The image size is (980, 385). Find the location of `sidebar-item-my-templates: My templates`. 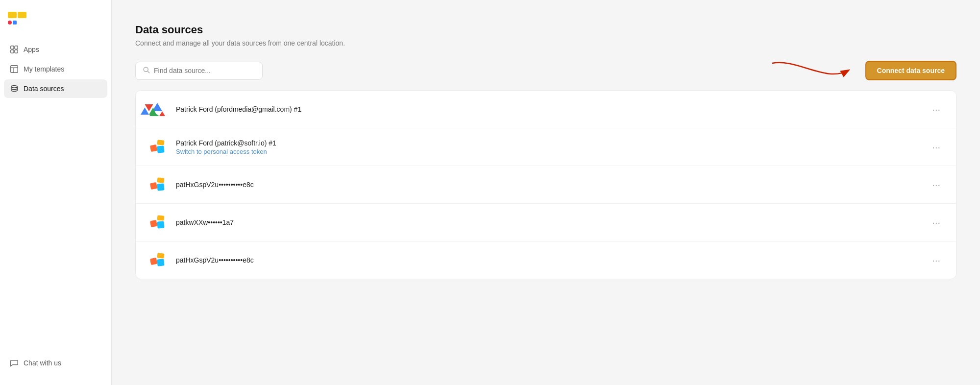

sidebar-item-my-templates: My templates is located at coordinates (56, 69).